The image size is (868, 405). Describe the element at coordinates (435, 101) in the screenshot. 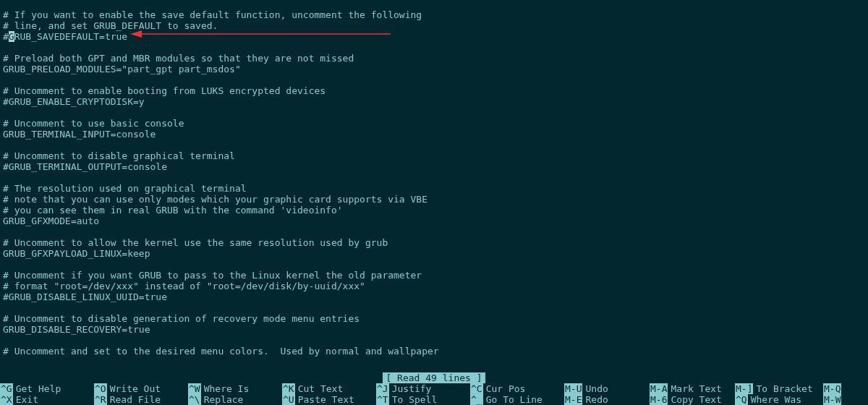

I see `file-line: #GRUB_ENABLE_CRYPTODISK=y` at that location.